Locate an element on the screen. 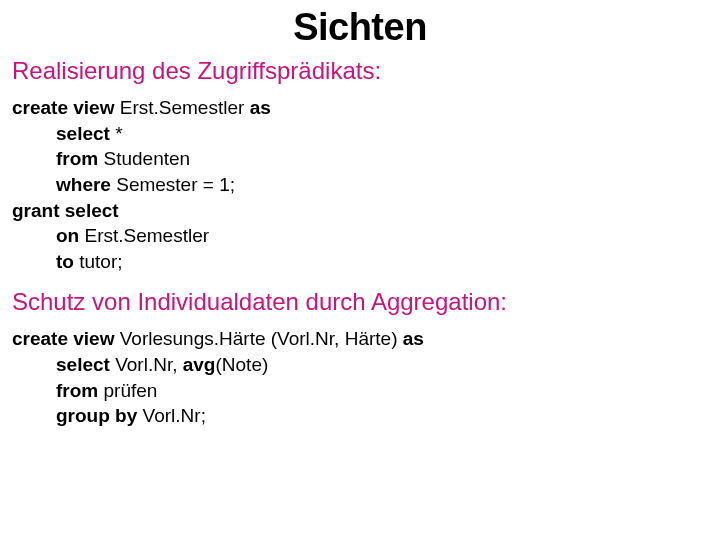  code-line: on Erst.Semestler is located at coordinates (360, 236).